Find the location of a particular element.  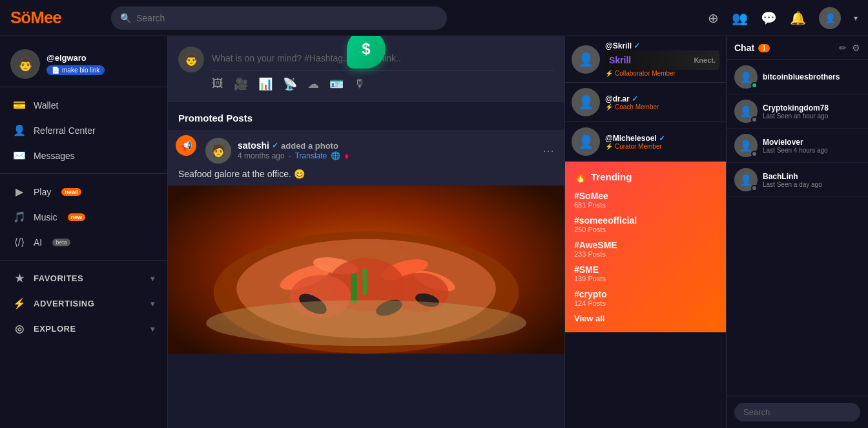

messages-icon: ✉️ is located at coordinates (19, 155).